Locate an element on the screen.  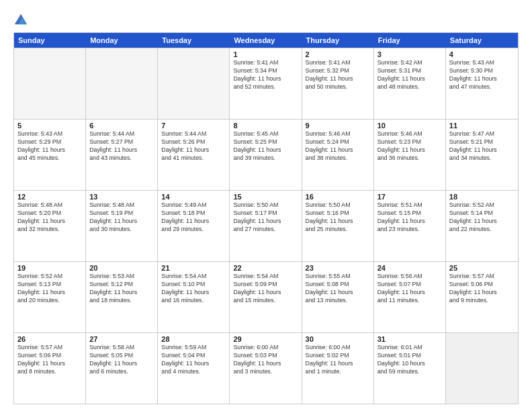
day-number: 8 is located at coordinates (265, 126).